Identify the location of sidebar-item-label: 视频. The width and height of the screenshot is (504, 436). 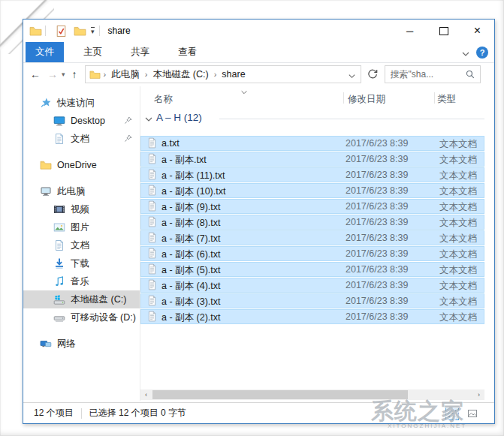
(80, 210).